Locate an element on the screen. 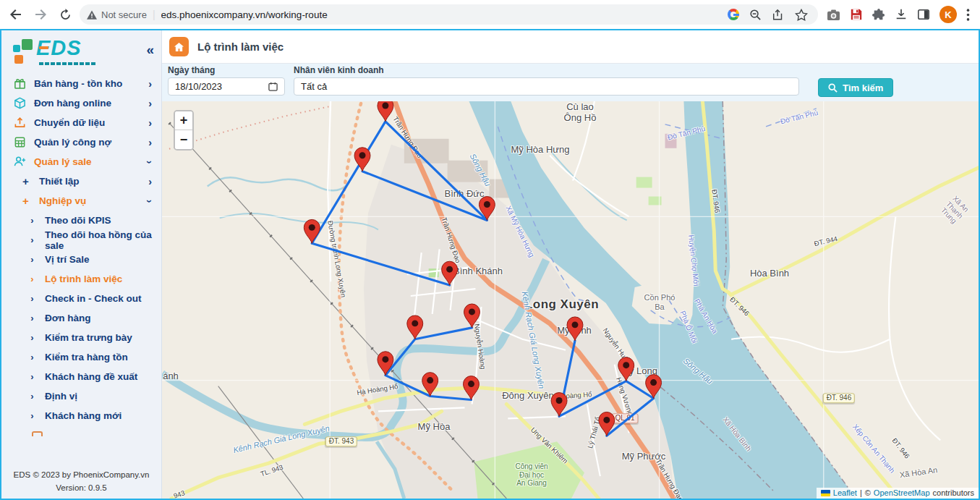  home-button is located at coordinates (179, 46).